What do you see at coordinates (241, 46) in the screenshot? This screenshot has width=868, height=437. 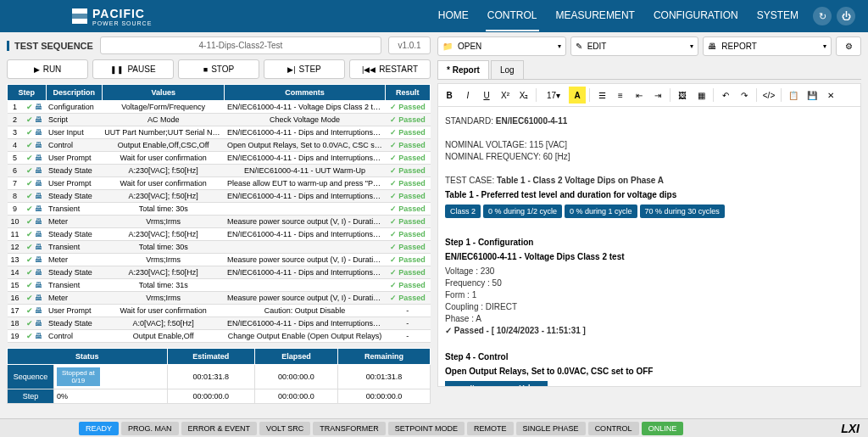 I see `sequence-name: 4-11-Dips-Class2-Test` at bounding box center [241, 46].